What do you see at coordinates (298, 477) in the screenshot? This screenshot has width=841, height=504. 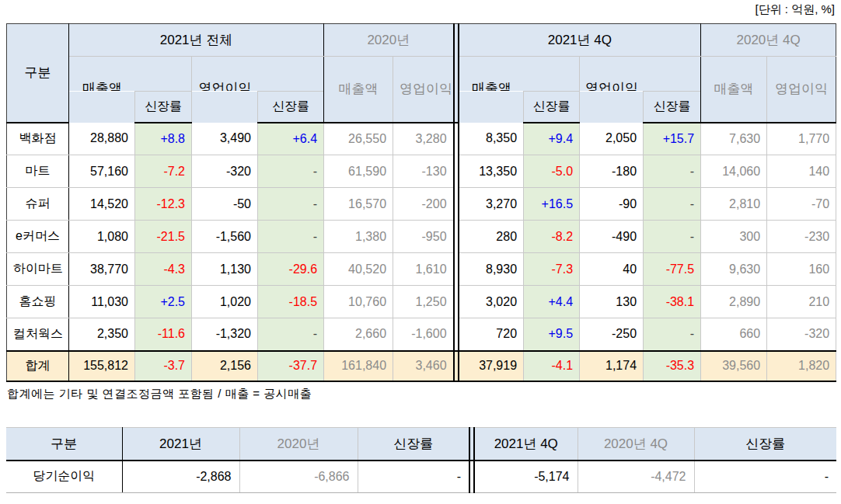 I see `net-income-2020: -6,866` at bounding box center [298, 477].